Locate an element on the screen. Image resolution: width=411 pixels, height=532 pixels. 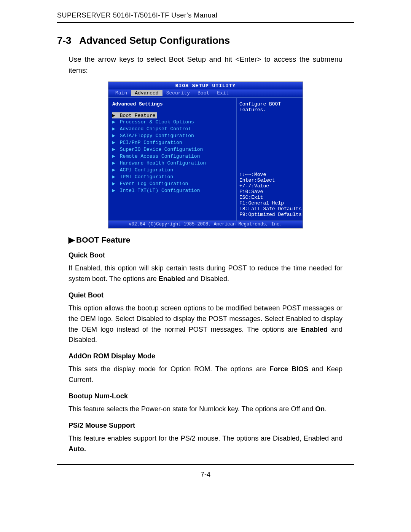
bios-menu-item: ▶ Processor & Clock Options is located at coordinates (172, 122).